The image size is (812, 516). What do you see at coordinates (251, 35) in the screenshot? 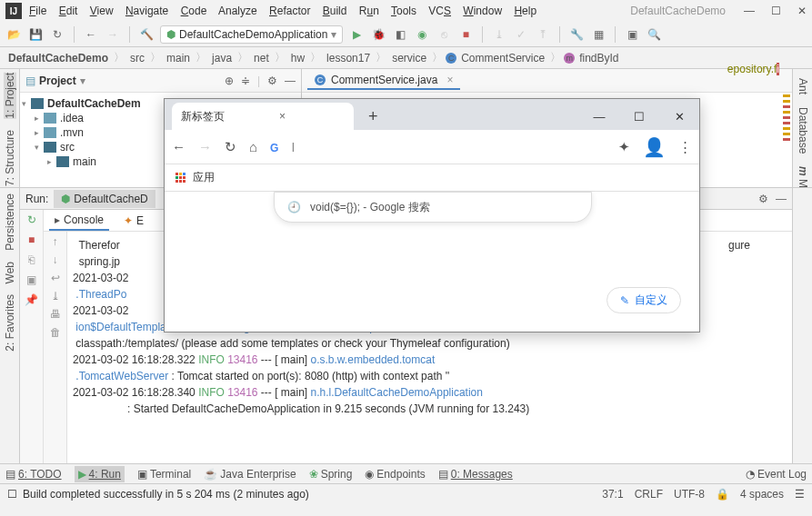
I see `run-config-dropdown: ⬢ DefaultCacheDemoApplication ▾` at bounding box center [251, 35].